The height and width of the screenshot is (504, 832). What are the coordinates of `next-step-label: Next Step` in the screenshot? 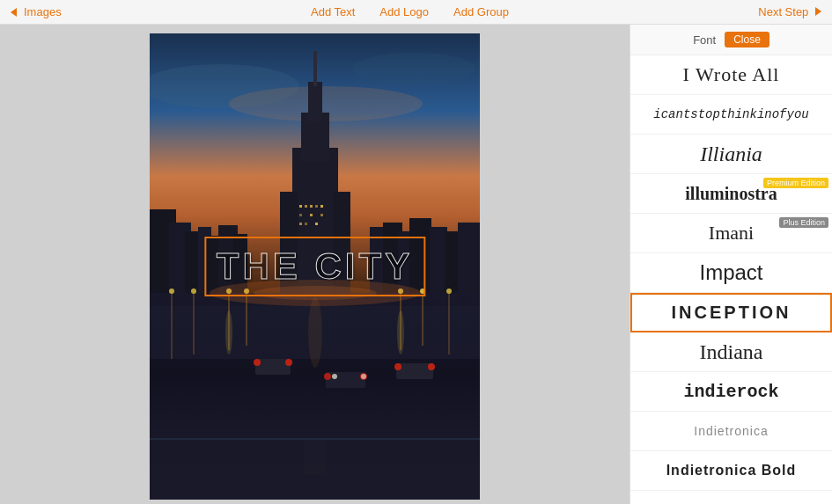 It's located at (784, 12).